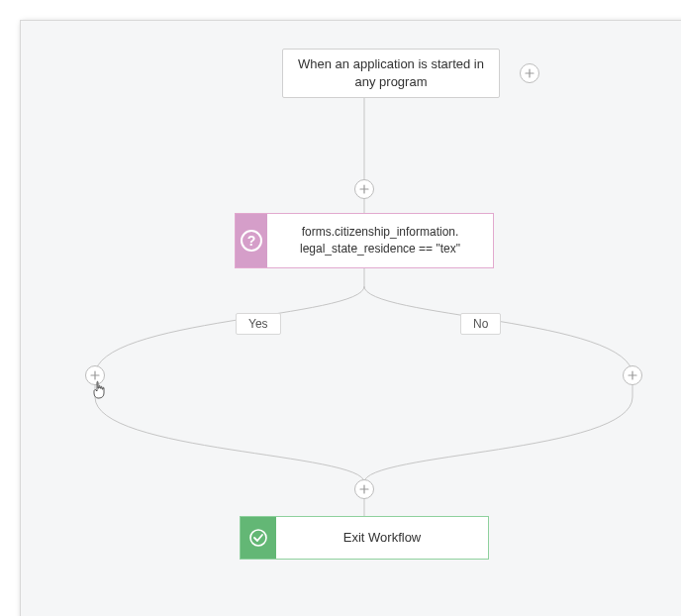 Image resolution: width=681 pixels, height=616 pixels. What do you see at coordinates (382, 538) in the screenshot?
I see `exit-label: Exit Workflow` at bounding box center [382, 538].